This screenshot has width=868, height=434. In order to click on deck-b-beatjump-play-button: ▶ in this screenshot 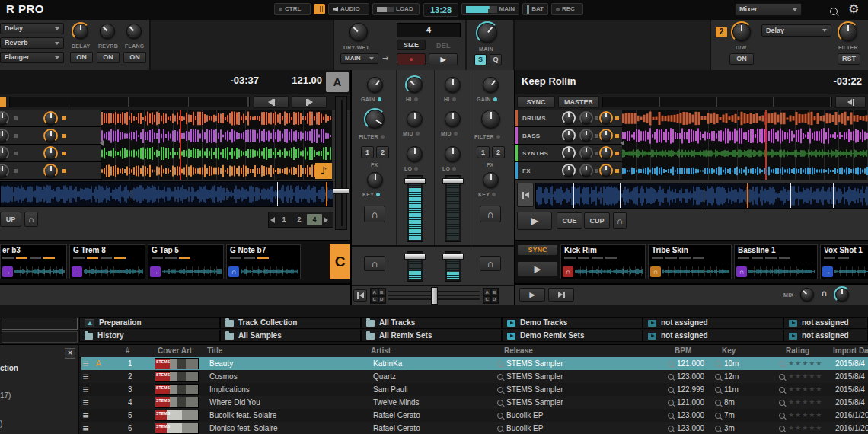, I will do `click(532, 295)`.